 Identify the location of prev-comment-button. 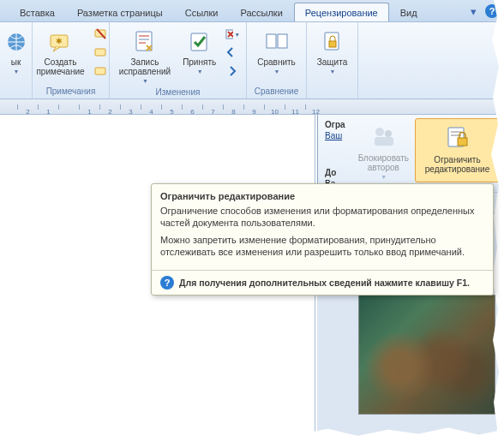
(101, 53).